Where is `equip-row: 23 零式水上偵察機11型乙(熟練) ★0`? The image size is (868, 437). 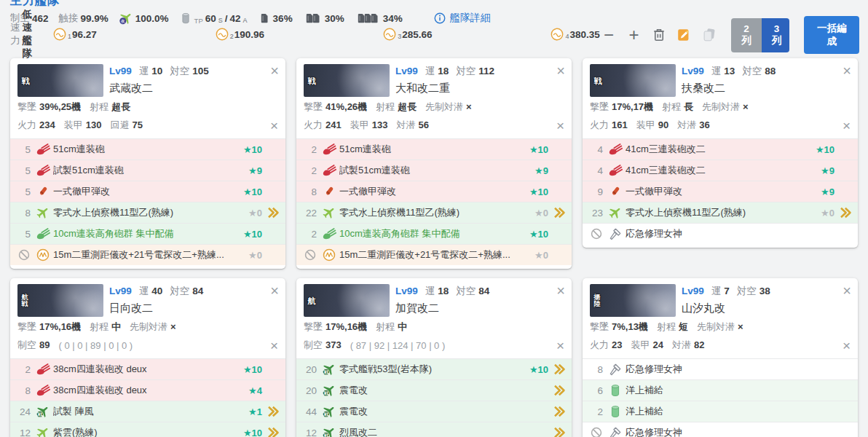 equip-row: 23 零式水上偵察機11型乙(熟練) ★0 is located at coordinates (720, 213).